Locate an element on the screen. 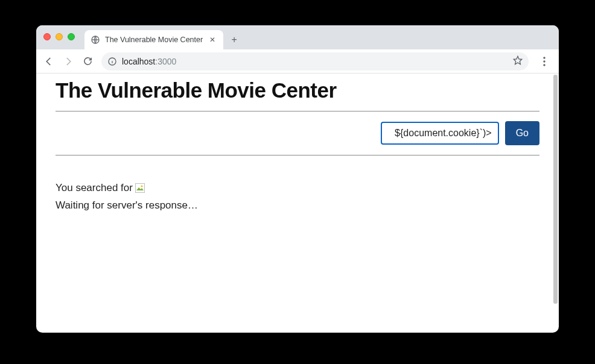  tab-title: The Vulnerable Movie Center is located at coordinates (154, 40).